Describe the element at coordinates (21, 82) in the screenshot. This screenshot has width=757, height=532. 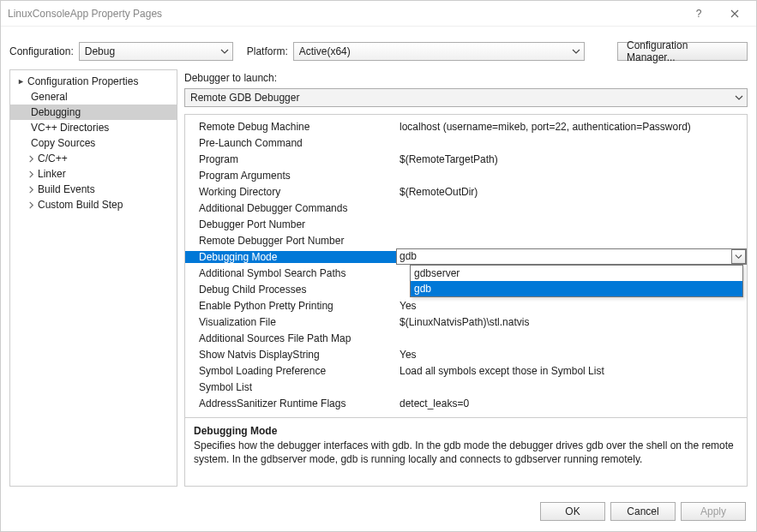
I see `caret-down-icon` at that location.